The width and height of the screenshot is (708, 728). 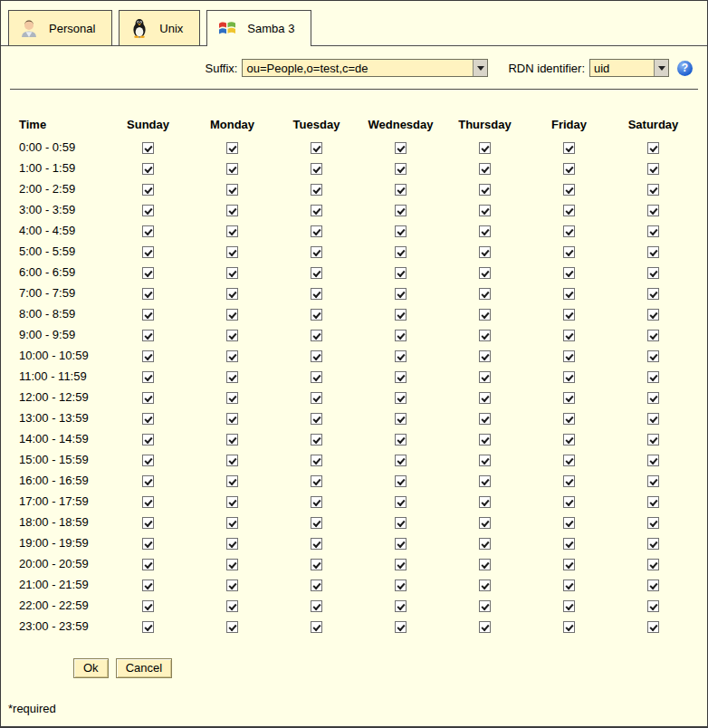 What do you see at coordinates (317, 627) in the screenshot?
I see `hour-23-tuesday-checkbox` at bounding box center [317, 627].